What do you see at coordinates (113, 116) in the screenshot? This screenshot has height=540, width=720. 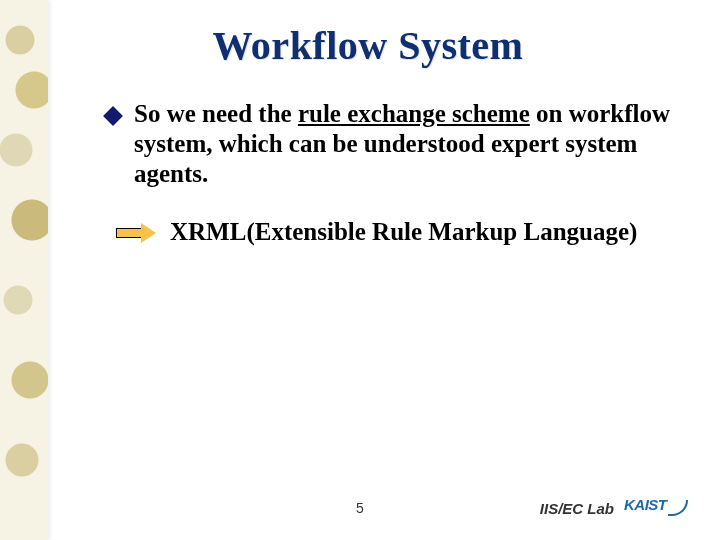 I see `diamond-bullet-icon` at bounding box center [113, 116].